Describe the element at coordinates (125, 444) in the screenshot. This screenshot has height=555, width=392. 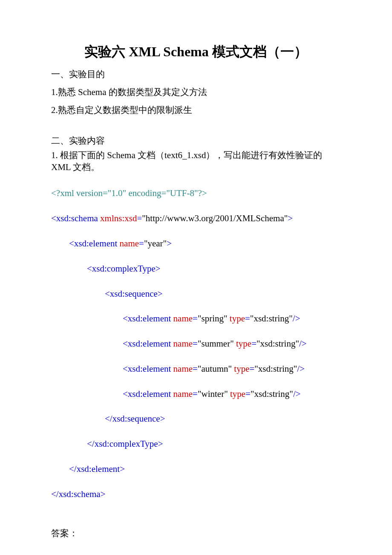
I see `complextype-close: </xsd:complexType>` at that location.